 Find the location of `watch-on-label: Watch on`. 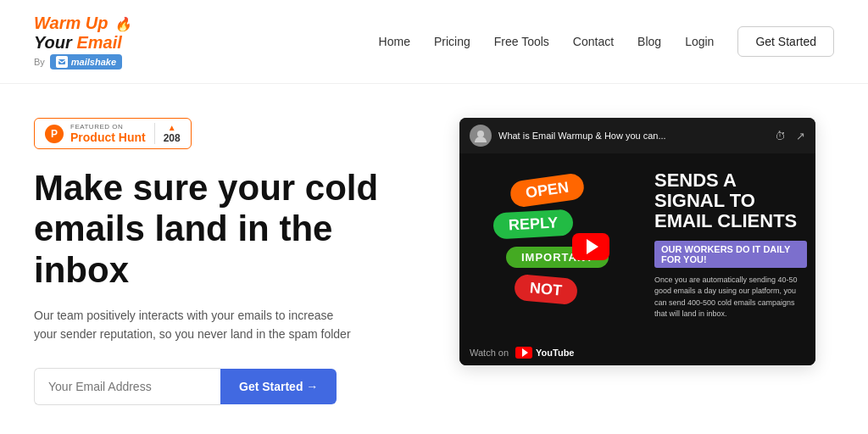

watch-on-label: Watch on is located at coordinates (489, 353).